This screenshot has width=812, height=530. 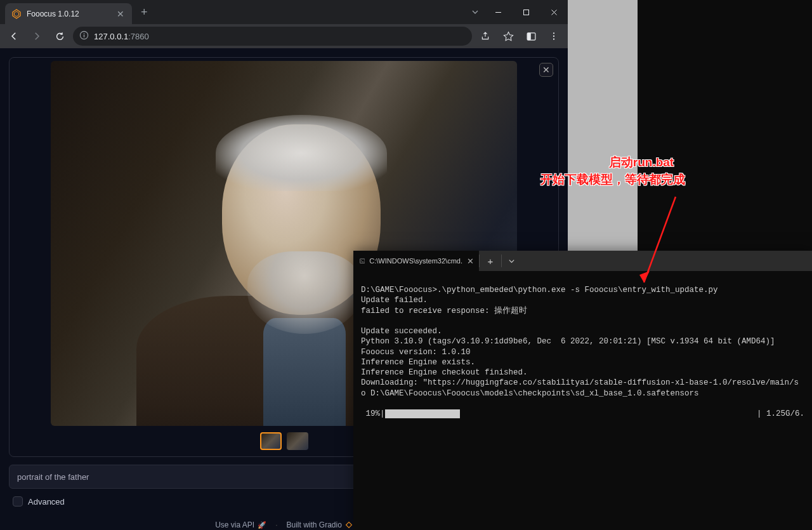 I want to click on advanced-checkbox, so click(x=18, y=501).